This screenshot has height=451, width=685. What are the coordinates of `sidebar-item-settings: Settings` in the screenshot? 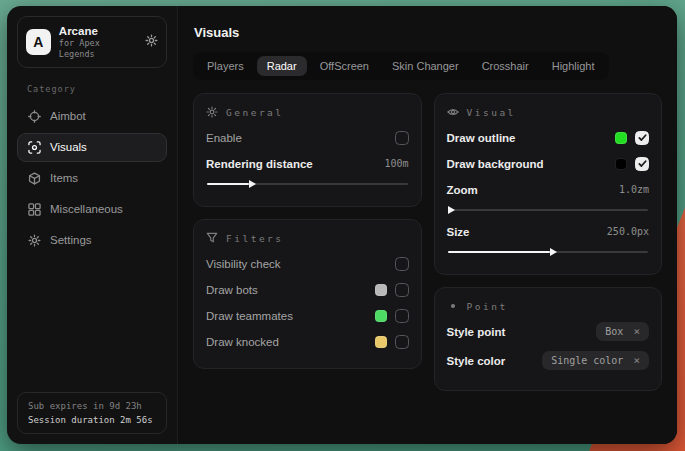 It's located at (92, 240).